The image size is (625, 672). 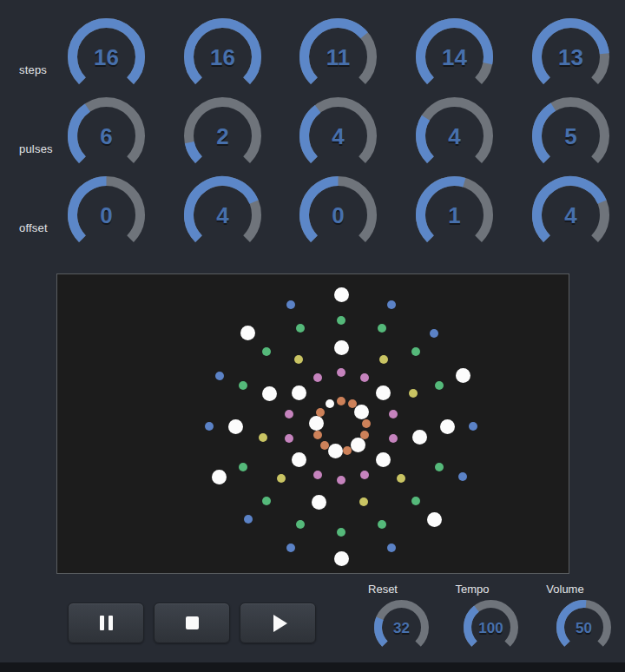 I want to click on knob-steps-4: 1414, so click(x=455, y=57).